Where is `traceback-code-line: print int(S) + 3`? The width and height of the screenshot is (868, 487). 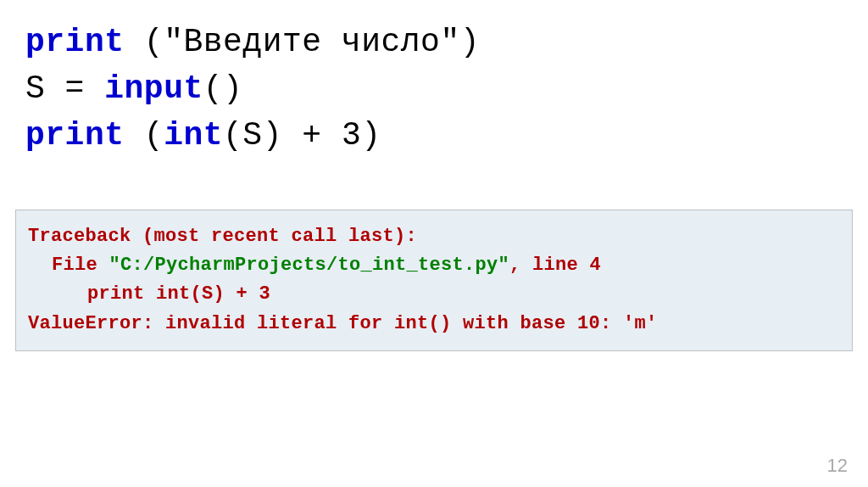
traceback-code-line: print int(S) + 3 is located at coordinates (434, 294).